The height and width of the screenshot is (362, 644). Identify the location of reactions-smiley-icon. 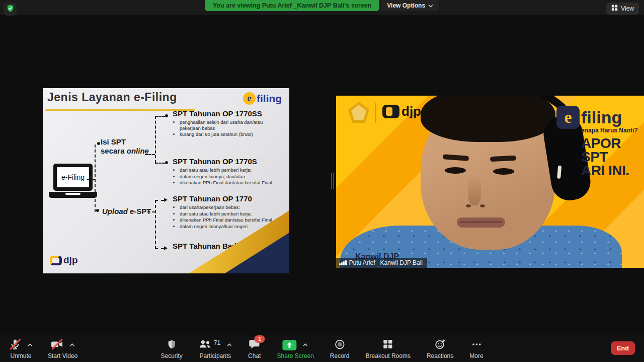
(440, 345).